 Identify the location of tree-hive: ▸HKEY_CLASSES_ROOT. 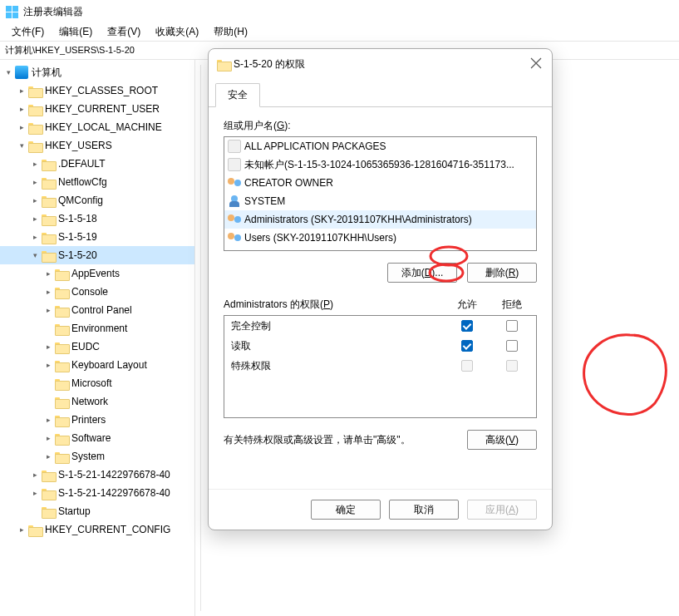
(97, 91).